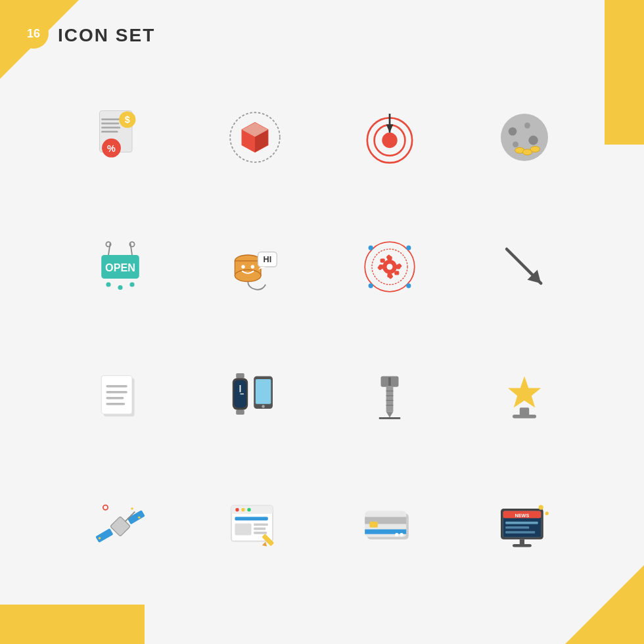 The height and width of the screenshot is (644, 644). I want to click on icon-watch-phone, so click(255, 397).